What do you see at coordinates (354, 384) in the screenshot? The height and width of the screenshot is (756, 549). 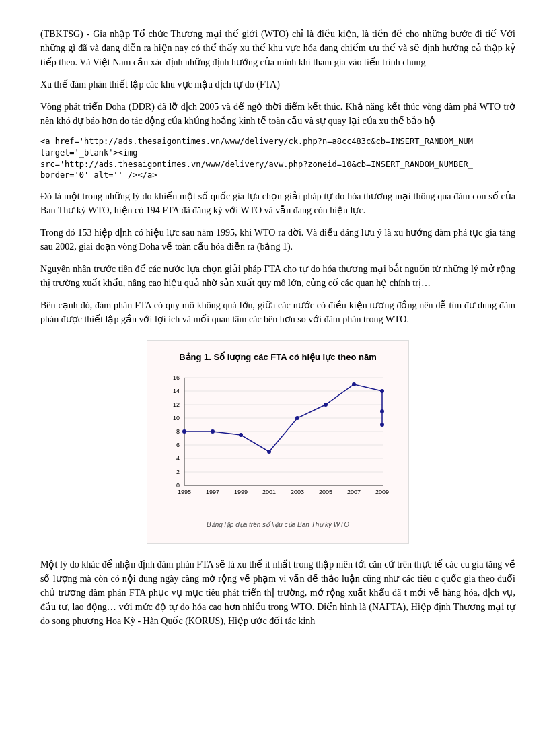 I see `data-point-2007` at bounding box center [354, 384].